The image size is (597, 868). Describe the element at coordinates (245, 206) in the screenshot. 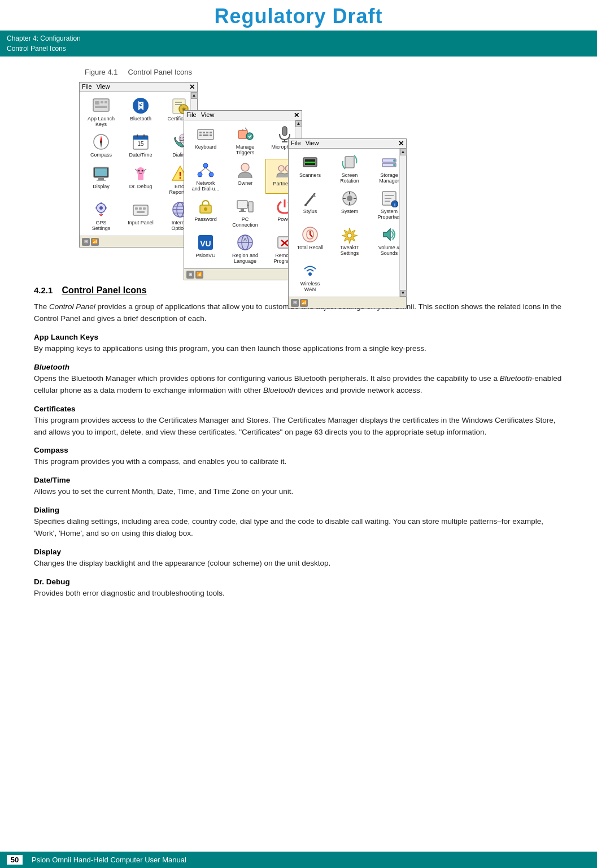

I see `pc-connection-icon` at that location.